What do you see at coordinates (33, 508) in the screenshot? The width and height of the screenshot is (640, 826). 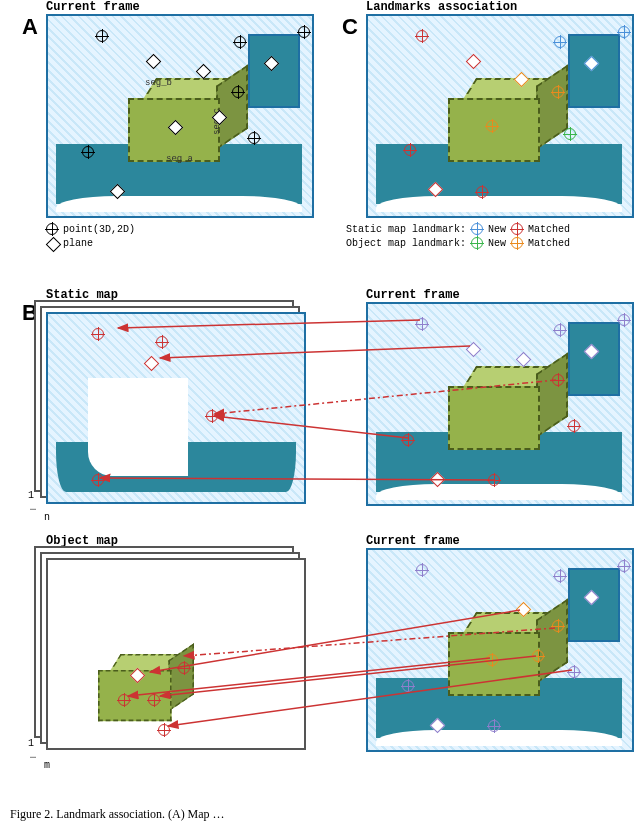 I see `static-idx-dots: …` at bounding box center [33, 508].